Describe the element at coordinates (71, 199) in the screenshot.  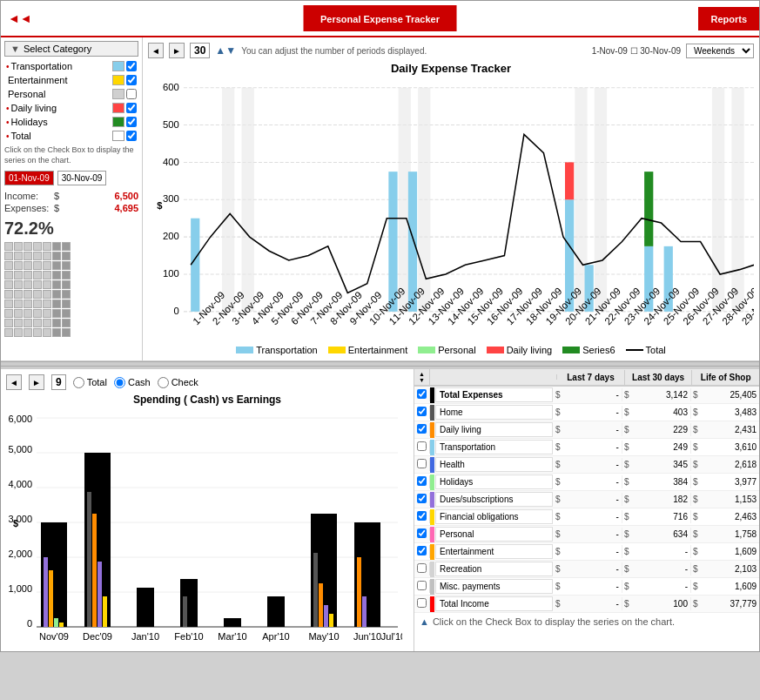
I see `left-panel: ▼ Select Category • Transportation Enter…` at that location.